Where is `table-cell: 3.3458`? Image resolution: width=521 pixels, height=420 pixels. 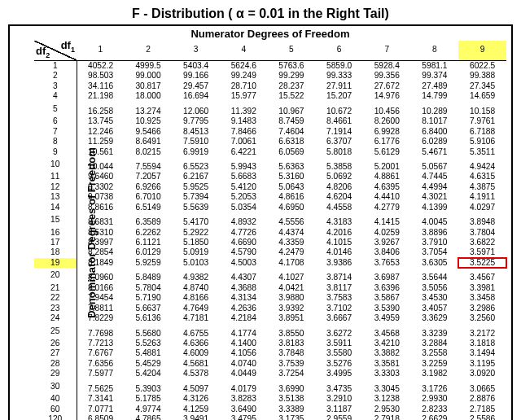 table-cell: 3.3458 is located at coordinates (482, 298).